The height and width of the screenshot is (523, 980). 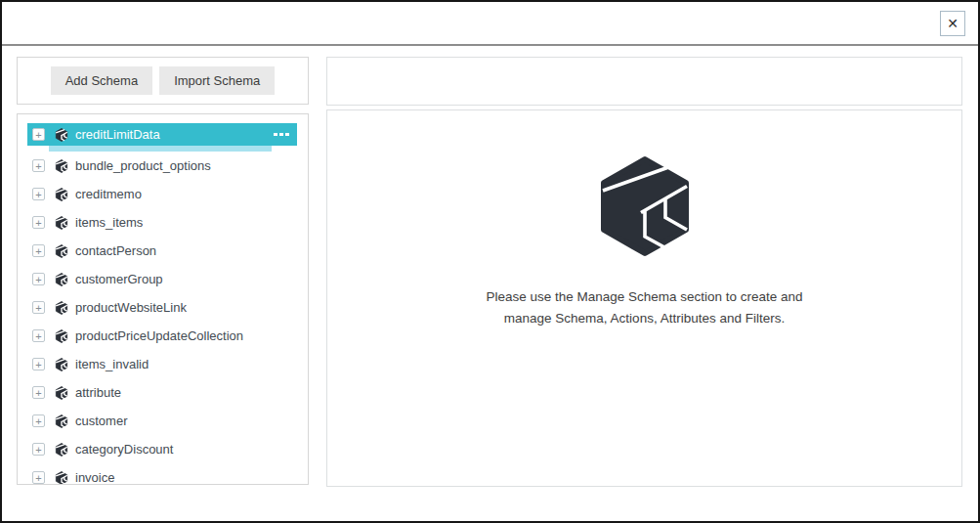 I want to click on schema-row-label: invoice, so click(x=95, y=477).